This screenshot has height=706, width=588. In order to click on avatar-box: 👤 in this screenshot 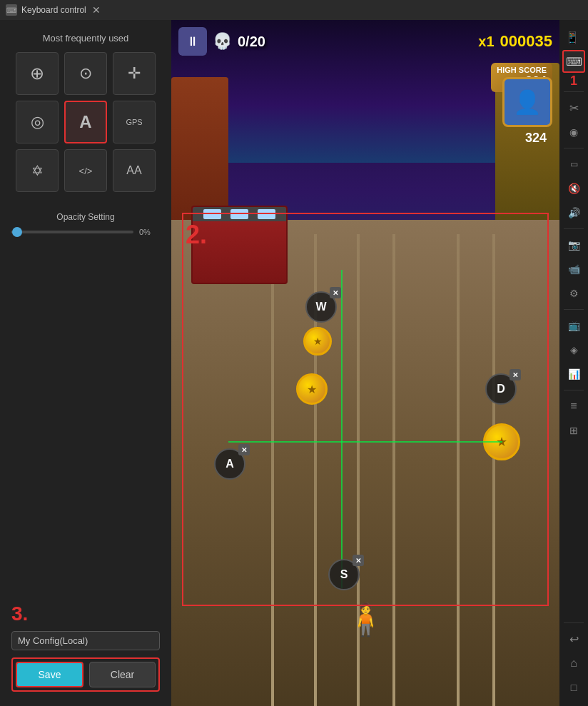, I will do `click(527, 102)`.